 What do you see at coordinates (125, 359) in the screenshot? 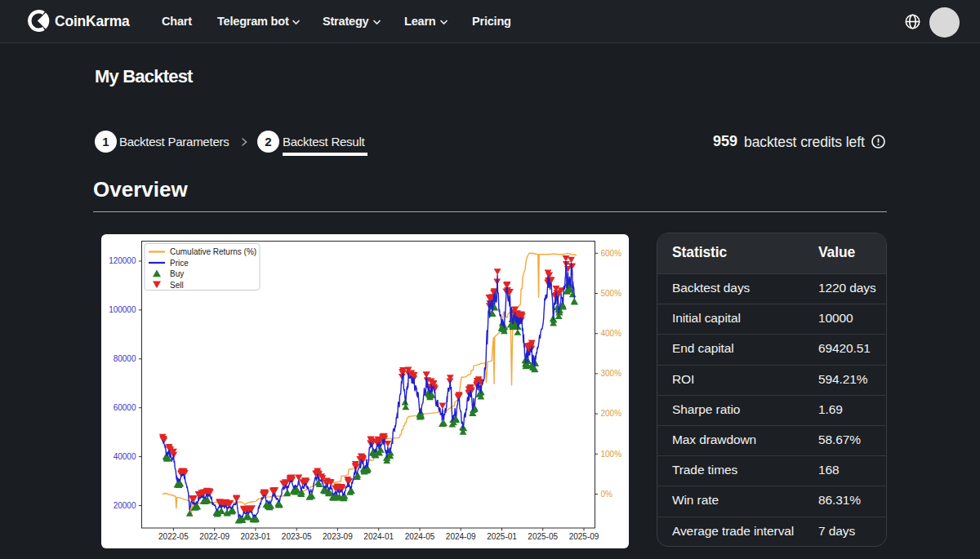
I see `svg-text: 80000` at bounding box center [125, 359].